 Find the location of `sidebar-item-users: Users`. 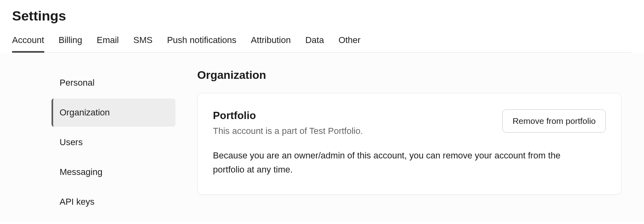

sidebar-item-users: Users is located at coordinates (114, 142).